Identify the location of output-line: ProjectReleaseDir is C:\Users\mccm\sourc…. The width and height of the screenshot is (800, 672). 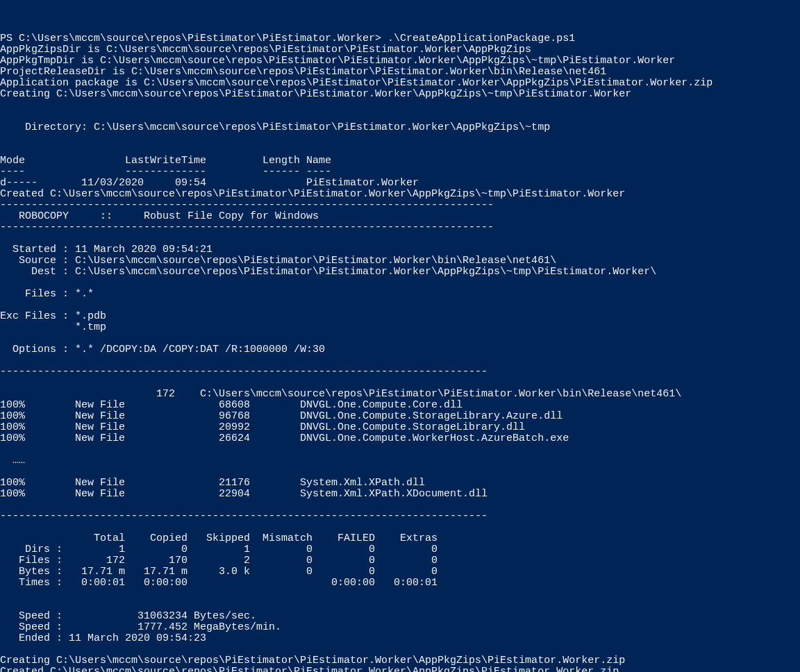
(303, 72).